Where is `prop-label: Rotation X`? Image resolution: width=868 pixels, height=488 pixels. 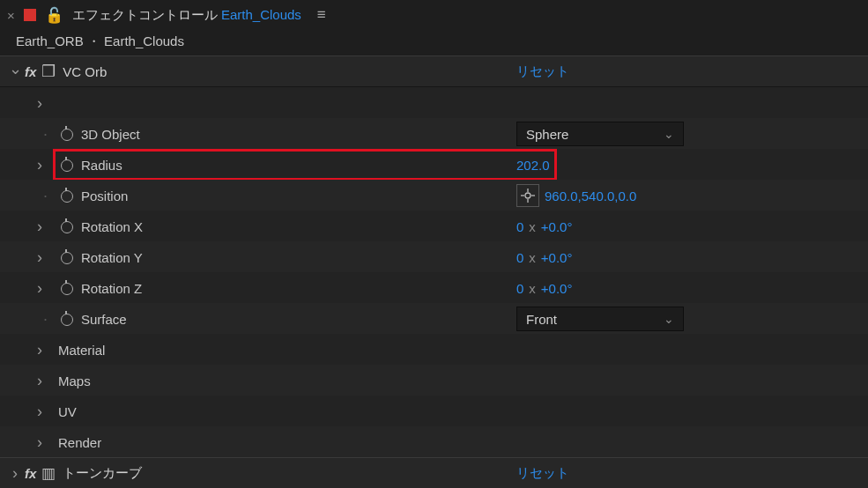
prop-label: Rotation X is located at coordinates (289, 227).